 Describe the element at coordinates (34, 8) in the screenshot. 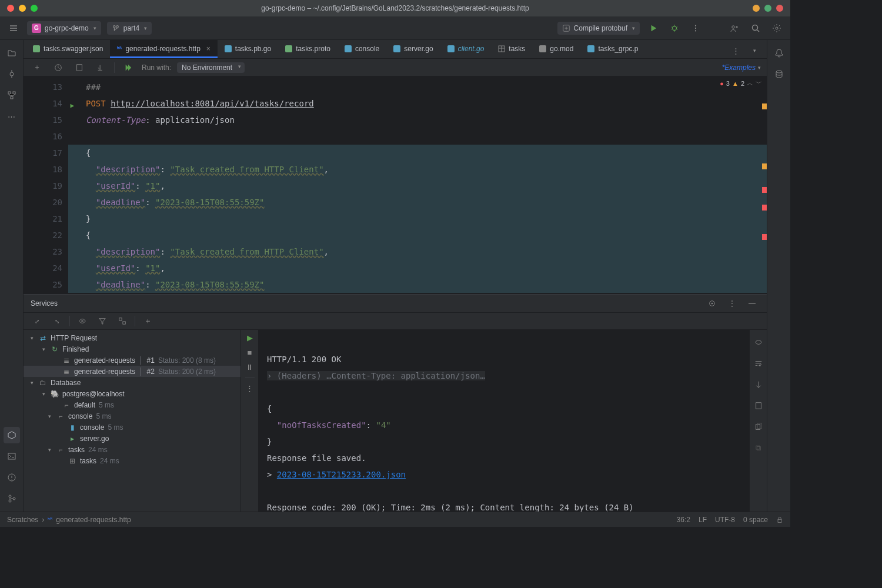

I see `maximize-window-icon` at that location.